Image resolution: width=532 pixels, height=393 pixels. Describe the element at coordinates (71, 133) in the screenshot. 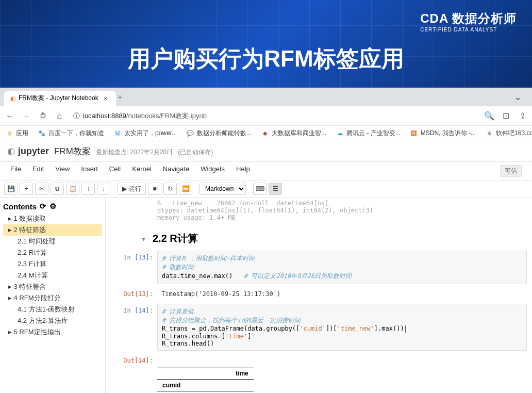

I see `bookmark-item: 🐾百度一下，你就知道` at that location.